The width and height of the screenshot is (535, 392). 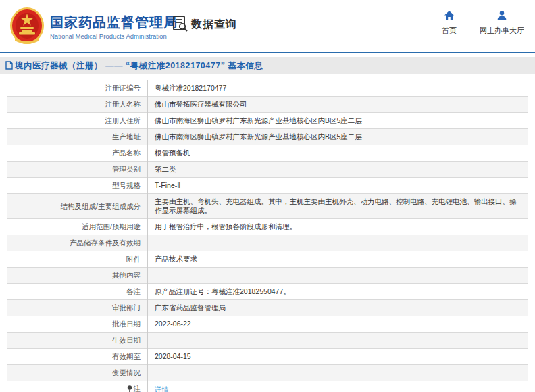 I want to click on row-label: 批准日期, so click(x=78, y=324).